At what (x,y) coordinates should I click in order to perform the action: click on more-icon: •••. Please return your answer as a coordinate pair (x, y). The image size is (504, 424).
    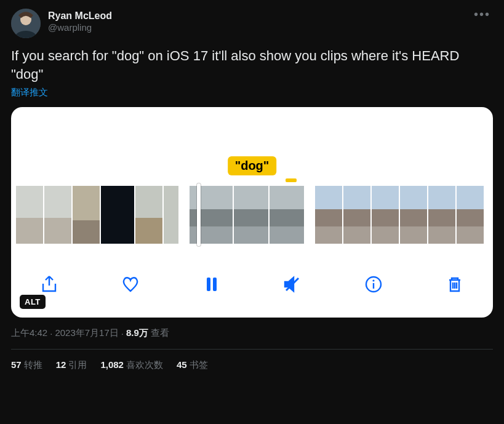
    Looking at the image, I should click on (482, 15).